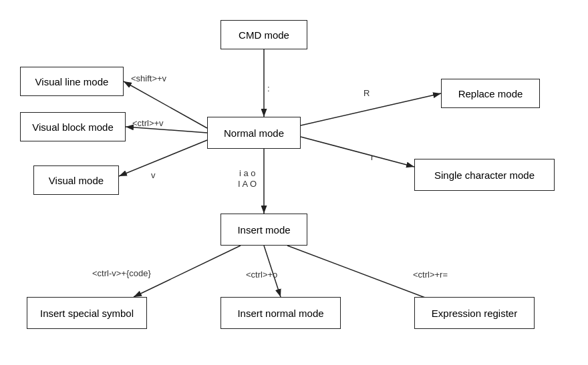 This screenshot has width=588, height=365. Describe the element at coordinates (148, 123) in the screenshot. I see `ctrl-v-label: <ctrl>+v` at that location.